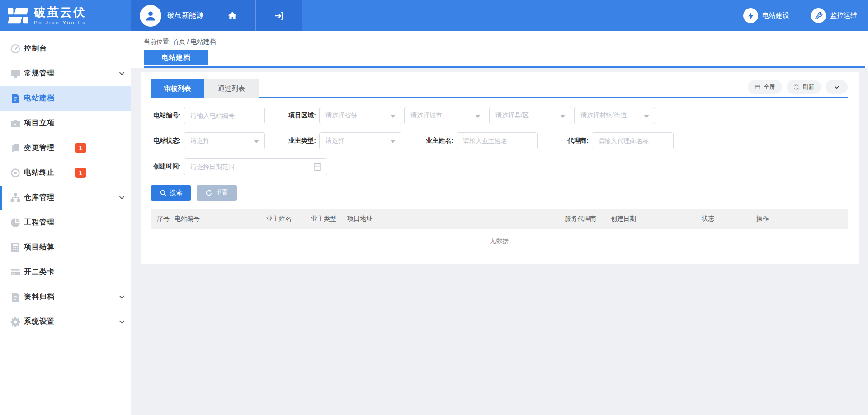 This screenshot has height=415, width=868. I want to click on monitor-icon, so click(15, 73).